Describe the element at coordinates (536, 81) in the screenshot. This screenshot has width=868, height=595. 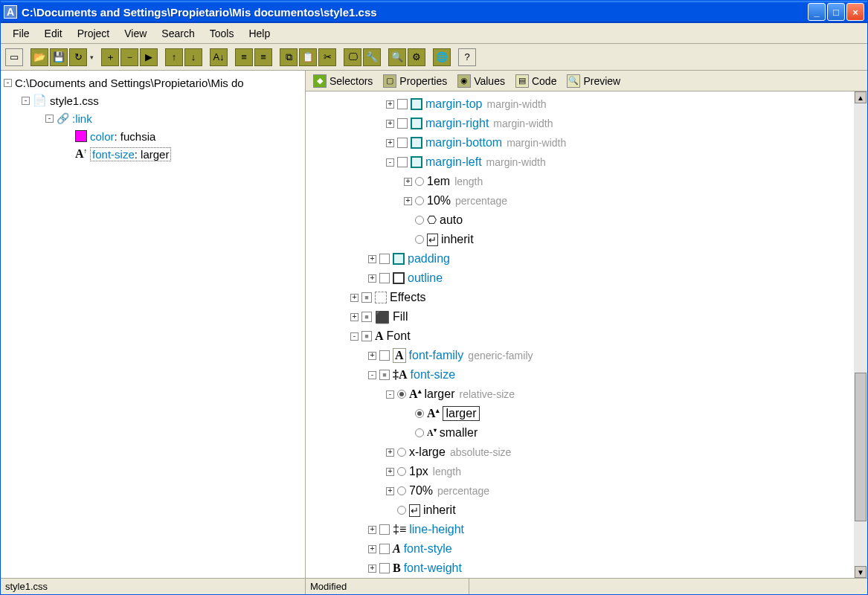
I see `tab-code: ▤Code` at that location.